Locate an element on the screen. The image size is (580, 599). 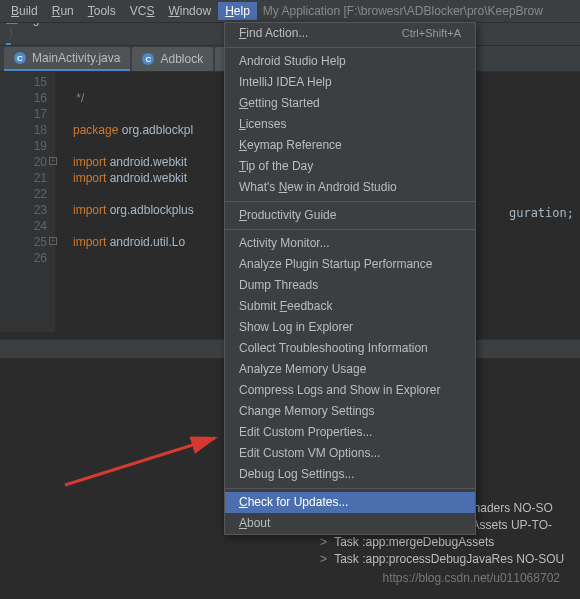
menu-item-dump-threads: Dump Threads is located at coordinates (350, 286).